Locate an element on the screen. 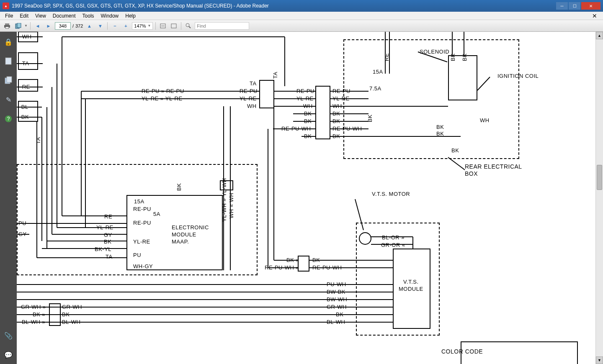 This screenshot has width=603, height=364. zoom-out-button: − is located at coordinates (115, 26).